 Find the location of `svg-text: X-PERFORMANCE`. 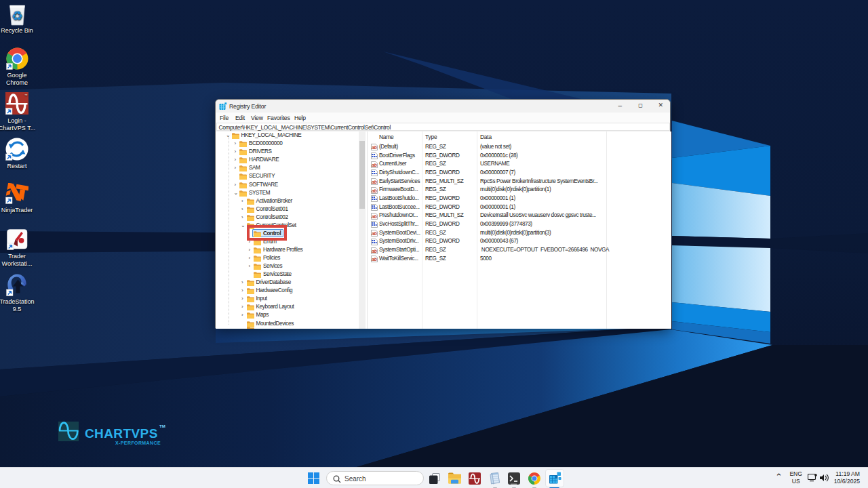

svg-text: X-PERFORMANCE is located at coordinates (138, 443).